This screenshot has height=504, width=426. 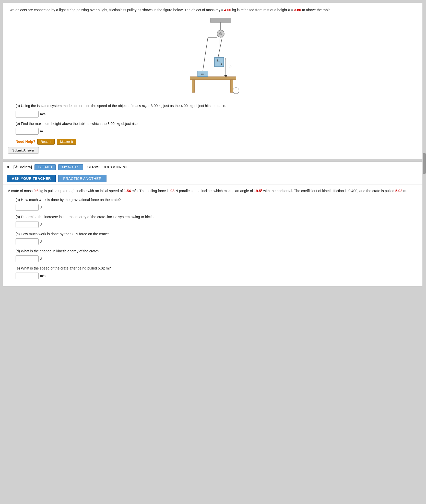 I want to click on part-a-unit: m/s, so click(x=43, y=114).